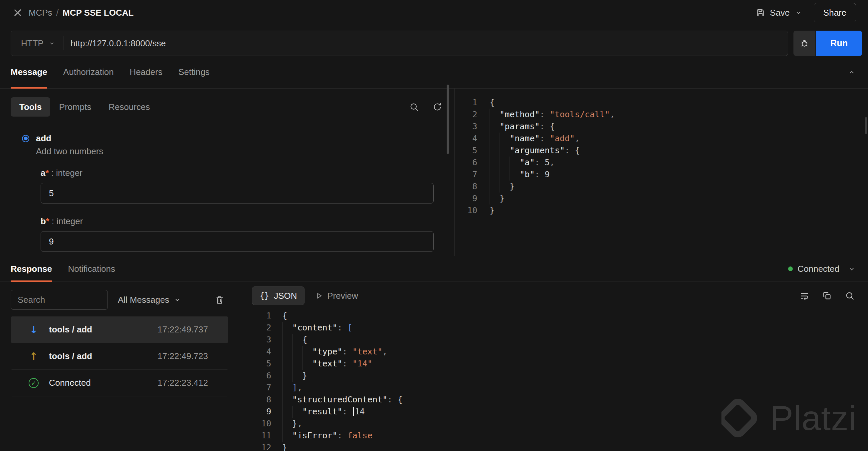 The width and height of the screenshot is (868, 451). Describe the element at coordinates (448, 119) in the screenshot. I see `tools-panel-scrollbar` at that location.